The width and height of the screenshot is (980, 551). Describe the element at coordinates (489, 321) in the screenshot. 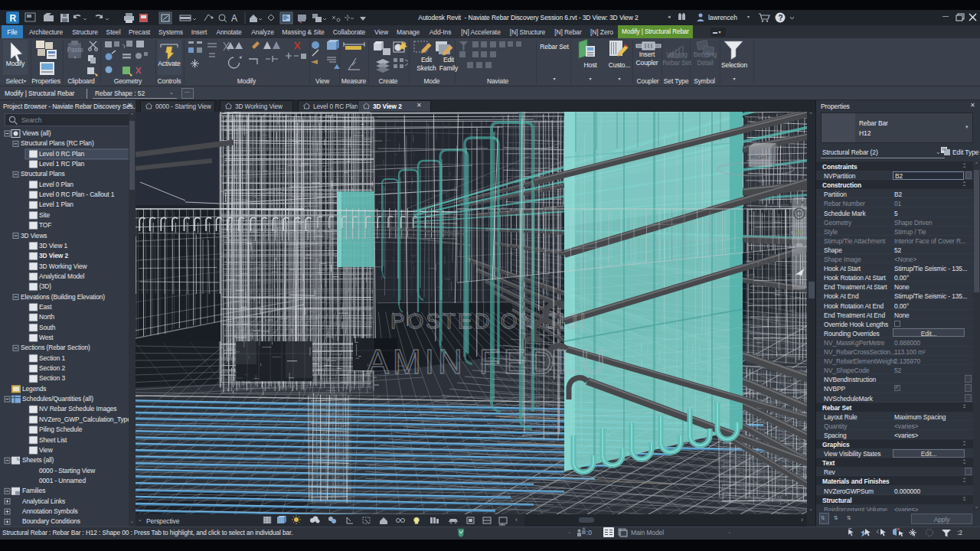

I see `svg-text: POSTED ON JIJI` at that location.